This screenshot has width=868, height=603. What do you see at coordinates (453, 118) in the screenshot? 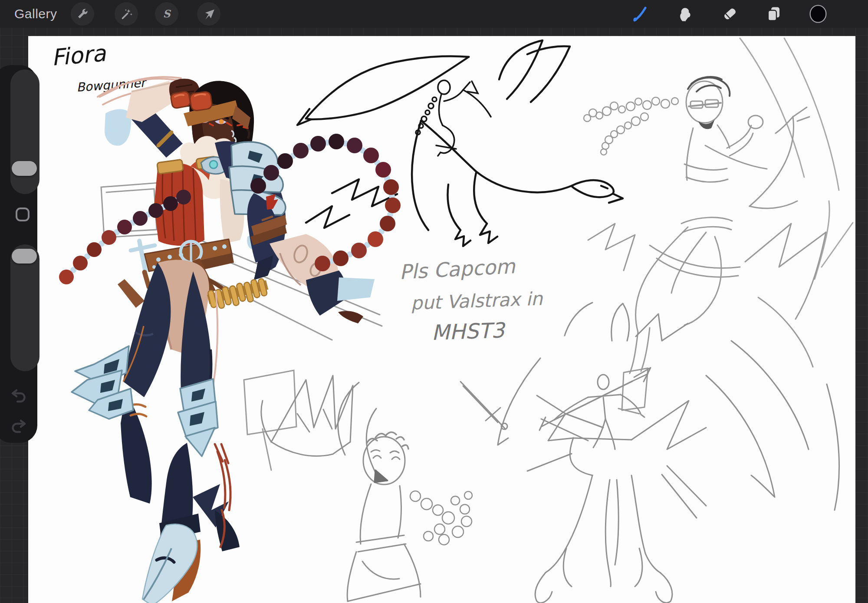
I see `dragon-rider-ink` at bounding box center [453, 118].